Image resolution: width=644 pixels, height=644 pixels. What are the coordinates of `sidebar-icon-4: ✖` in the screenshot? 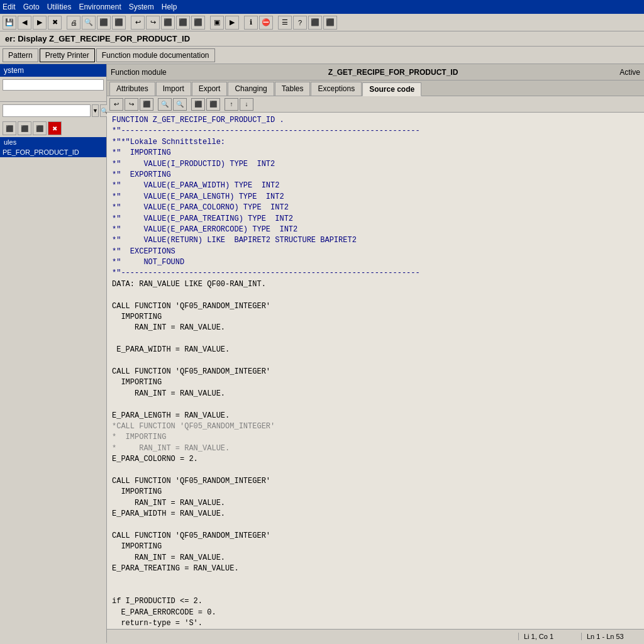 It's located at (55, 128).